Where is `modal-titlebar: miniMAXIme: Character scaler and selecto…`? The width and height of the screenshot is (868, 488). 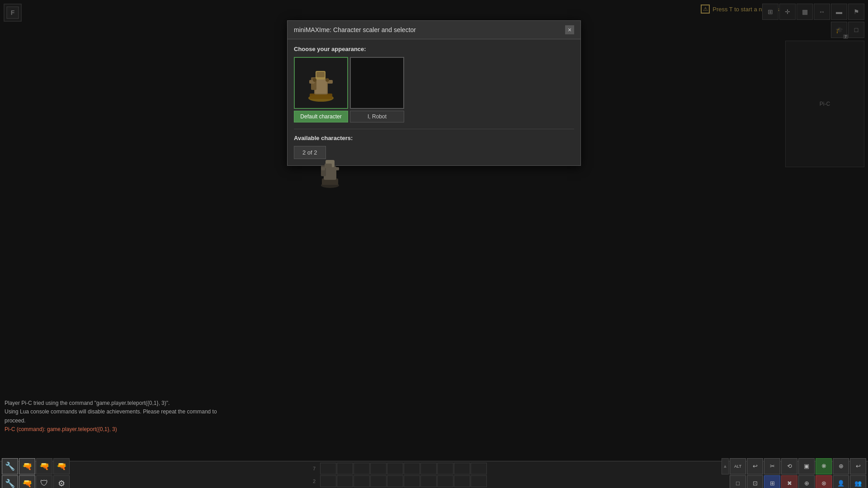 modal-titlebar: miniMAXIme: Character scaler and selecto… is located at coordinates (434, 30).